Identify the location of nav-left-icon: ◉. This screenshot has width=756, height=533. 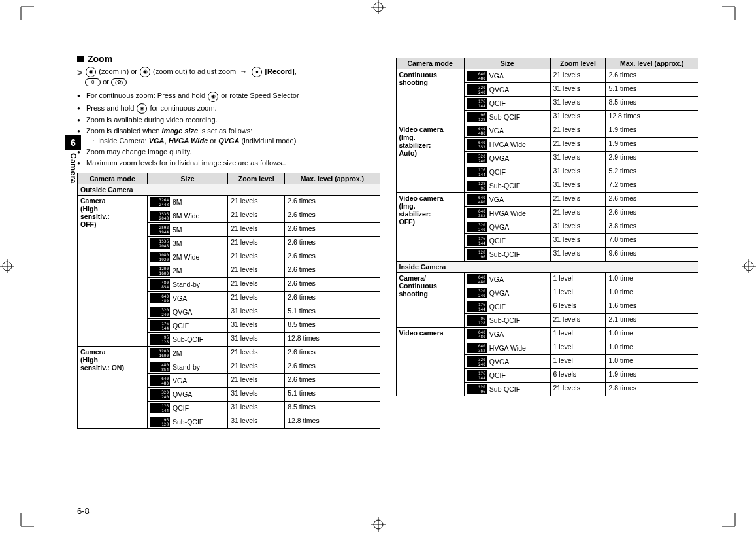
(91, 72).